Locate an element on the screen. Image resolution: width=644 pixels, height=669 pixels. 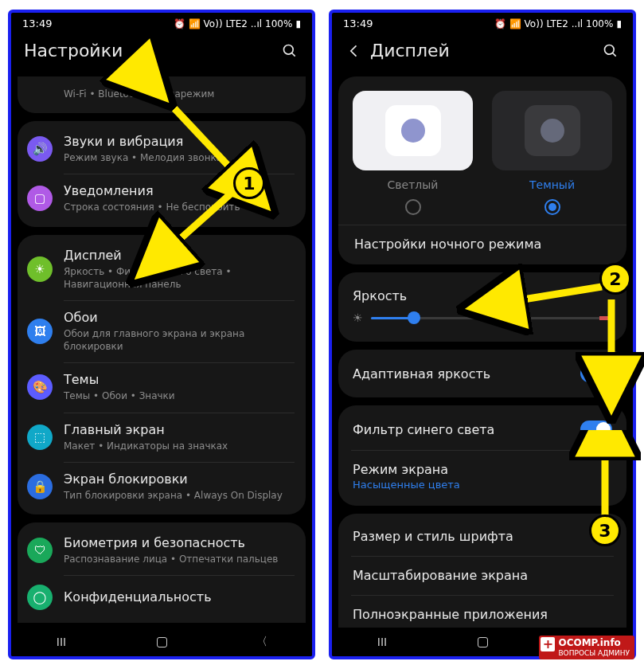
search-icon is located at coordinates (290, 51).